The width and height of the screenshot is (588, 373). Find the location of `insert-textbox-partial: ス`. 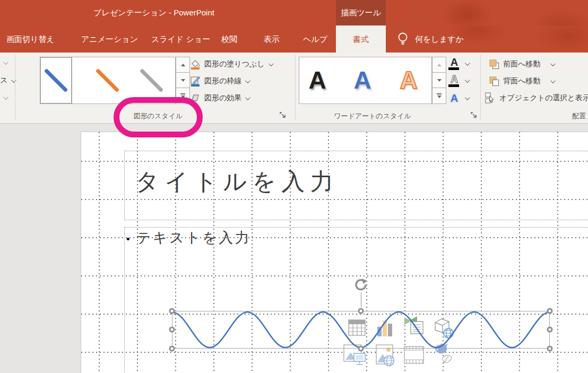

insert-textbox-partial: ス is located at coordinates (7, 81).